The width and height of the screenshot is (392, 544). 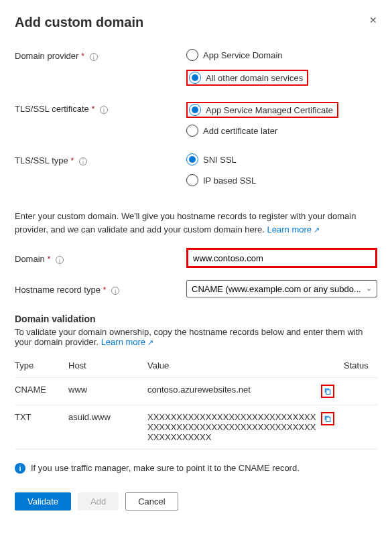 What do you see at coordinates (98, 501) in the screenshot?
I see `add-button: Add` at bounding box center [98, 501].